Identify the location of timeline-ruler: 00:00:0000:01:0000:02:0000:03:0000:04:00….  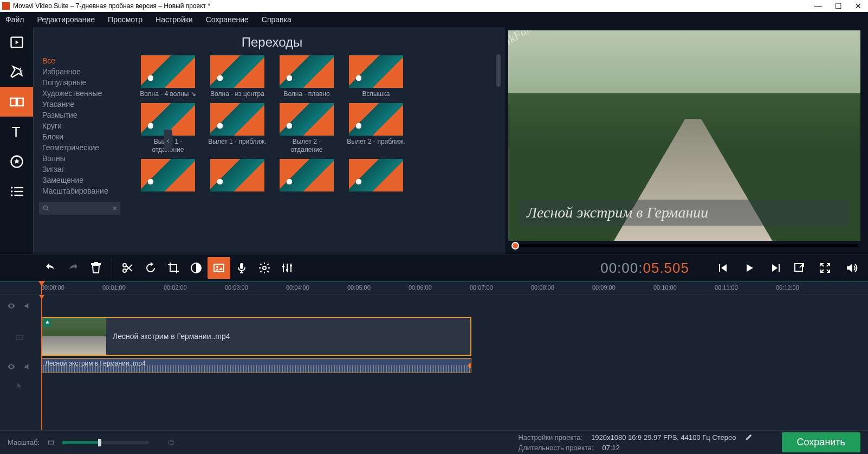
(434, 289).